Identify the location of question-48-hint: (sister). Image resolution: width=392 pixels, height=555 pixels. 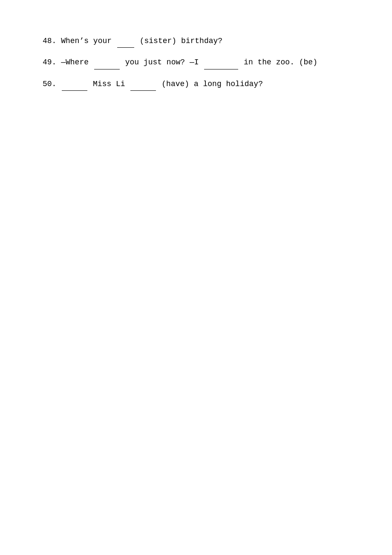
(158, 41).